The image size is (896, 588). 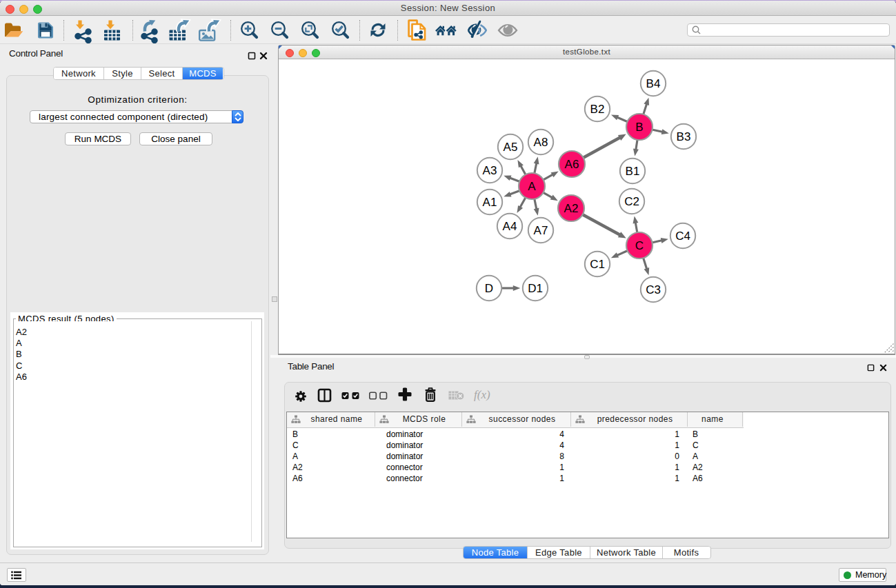 I want to click on svg-text: A, so click(x=532, y=186).